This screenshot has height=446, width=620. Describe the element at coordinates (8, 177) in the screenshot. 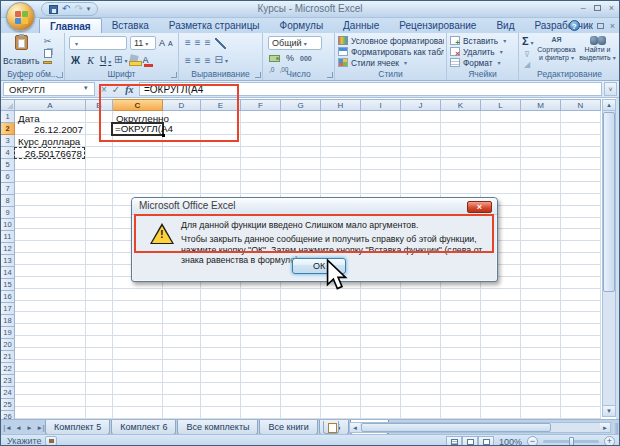

I see `row-header-6: 6` at that location.